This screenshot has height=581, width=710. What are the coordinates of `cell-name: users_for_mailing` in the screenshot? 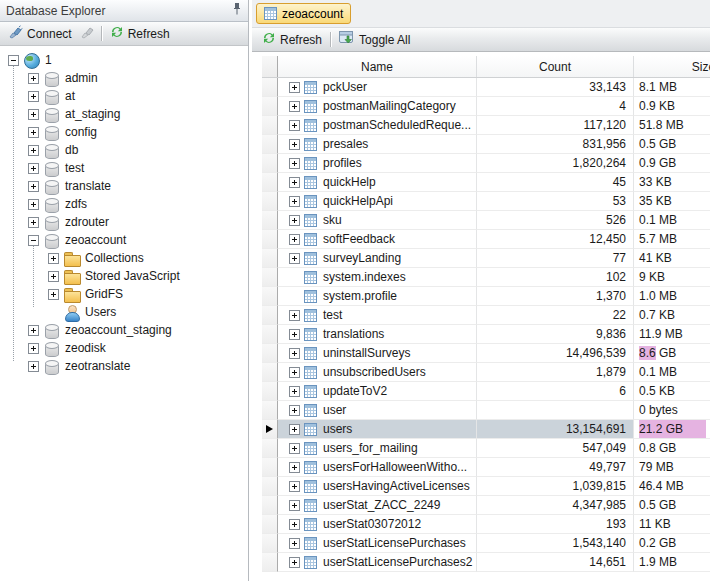 It's located at (378, 448).